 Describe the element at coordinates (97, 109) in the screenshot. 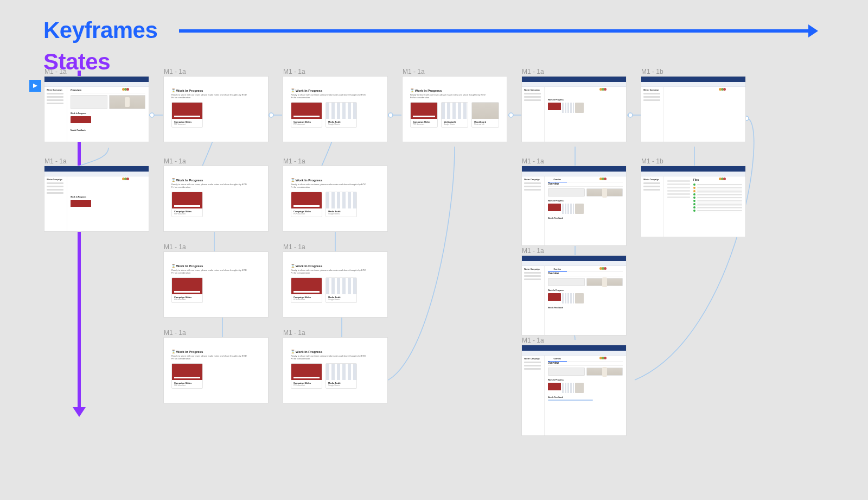

I see `frame-thumbnail: Winter Campaign Overview Work In Progres…` at that location.